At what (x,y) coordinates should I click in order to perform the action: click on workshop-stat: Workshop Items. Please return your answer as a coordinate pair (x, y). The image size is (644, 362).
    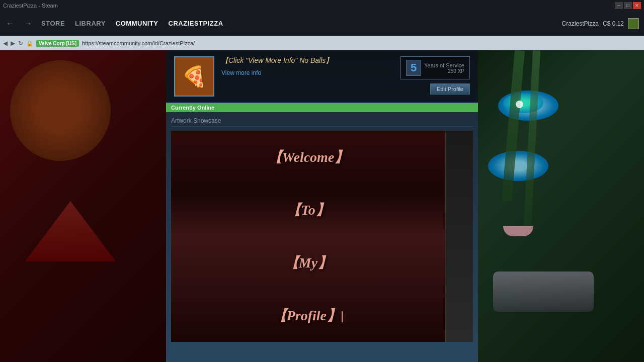
    Looking at the image, I should click on (561, 145).